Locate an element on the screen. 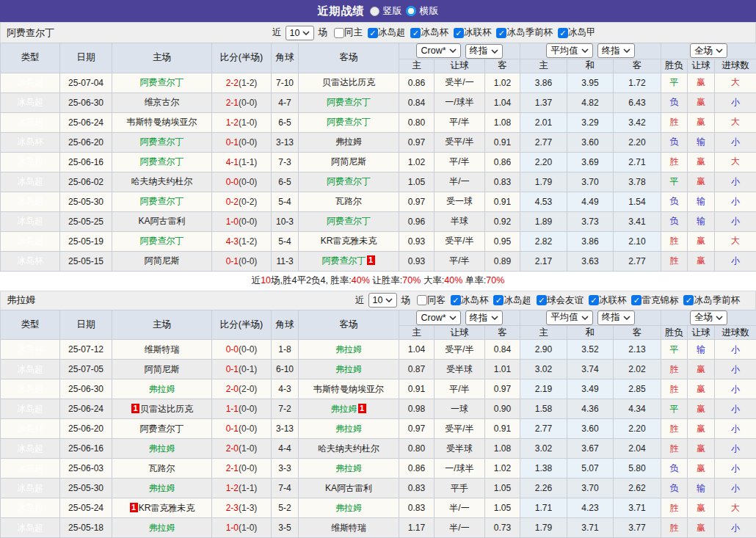 The height and width of the screenshot is (538, 756). result-goals-cell: 大 is located at coordinates (735, 161).